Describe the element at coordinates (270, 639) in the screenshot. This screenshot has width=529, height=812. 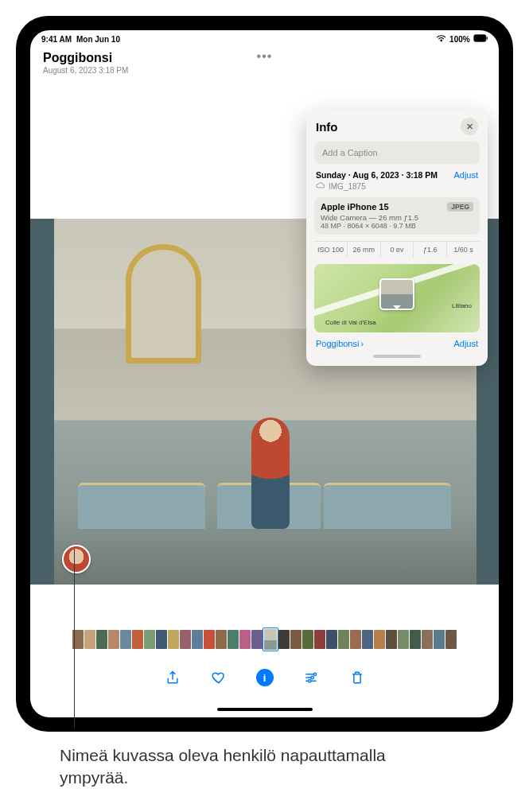
I see `thumbnail-selected` at that location.